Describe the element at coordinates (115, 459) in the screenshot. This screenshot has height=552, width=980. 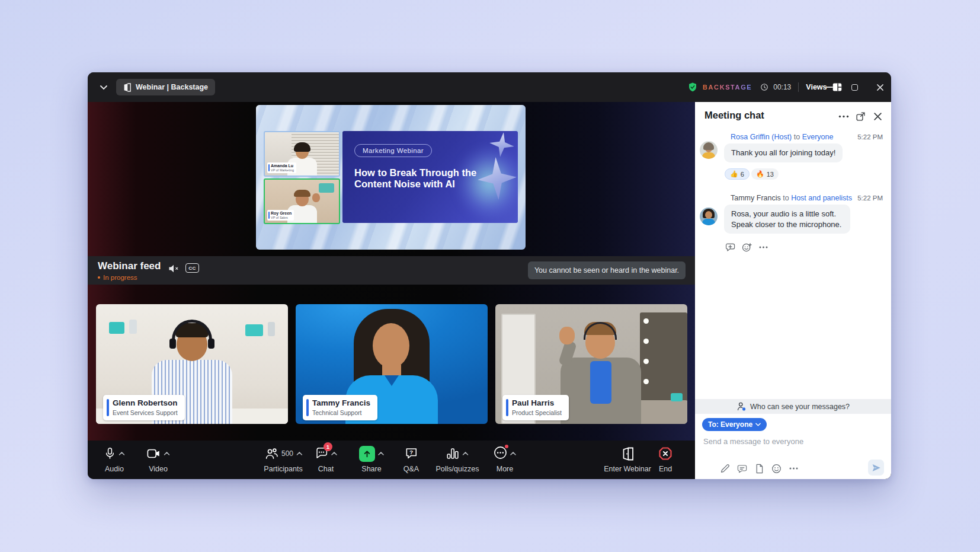
I see `audio-button: Audio` at that location.